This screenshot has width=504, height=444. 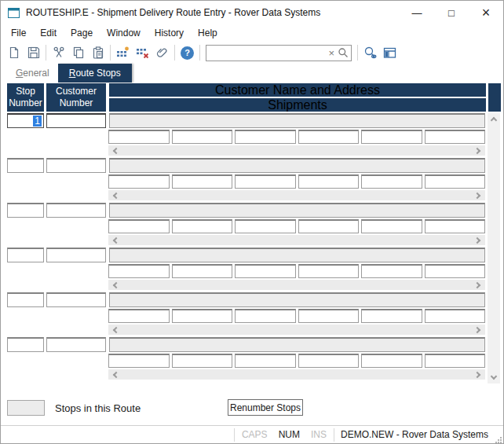 What do you see at coordinates (247, 314) in the screenshot?
I see `stop-group` at bounding box center [247, 314].